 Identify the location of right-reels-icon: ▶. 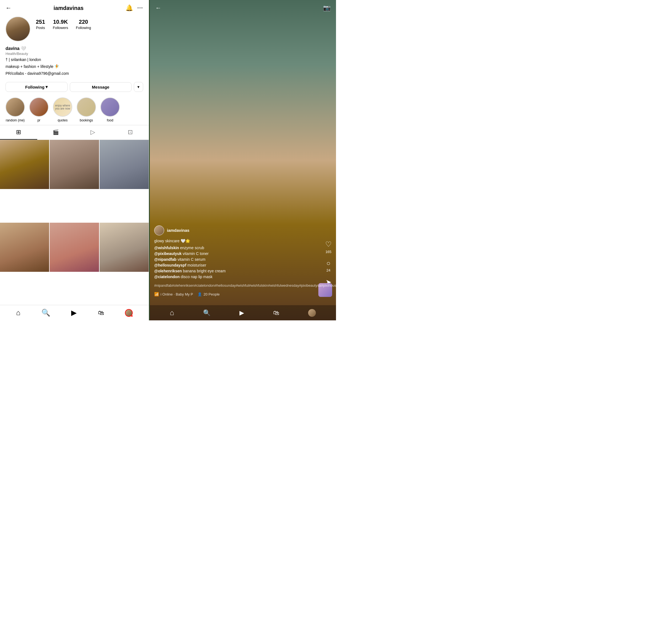
(242, 313).